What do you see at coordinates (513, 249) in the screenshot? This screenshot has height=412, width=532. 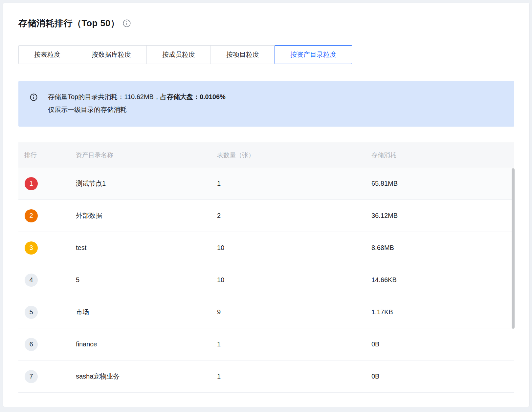 I see `vertical-scrollbar-thumb` at bounding box center [513, 249].